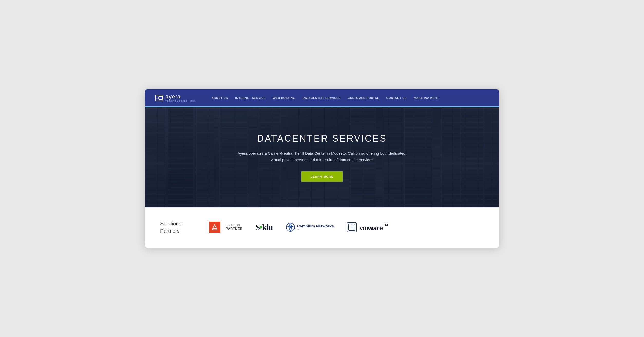  What do you see at coordinates (215, 227) in the screenshot?
I see `adobe-a-icon` at bounding box center [215, 227].